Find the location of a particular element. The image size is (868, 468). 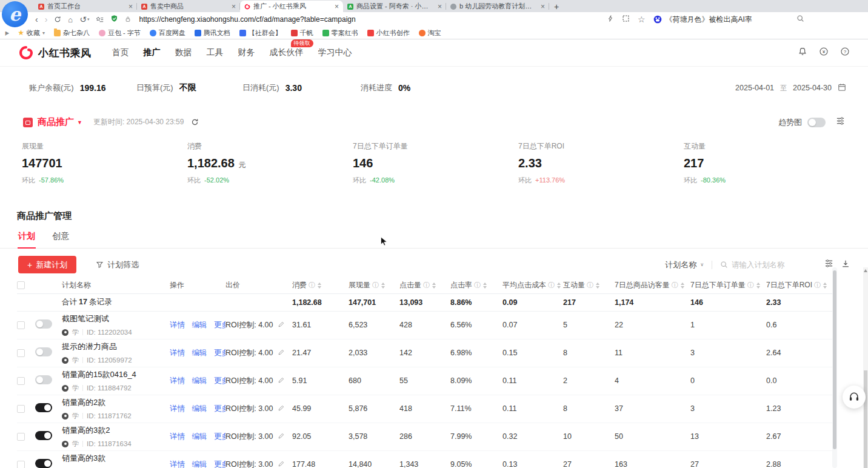

browser-tab-workbench: A 首页工作台 × is located at coordinates (85, 6).